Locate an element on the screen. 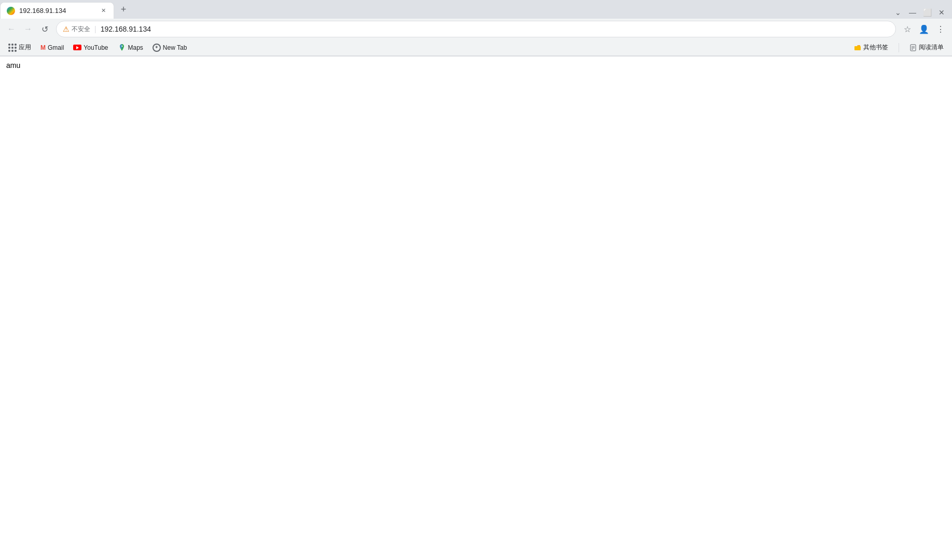 The image size is (952, 560). back-button: ← is located at coordinates (11, 29).